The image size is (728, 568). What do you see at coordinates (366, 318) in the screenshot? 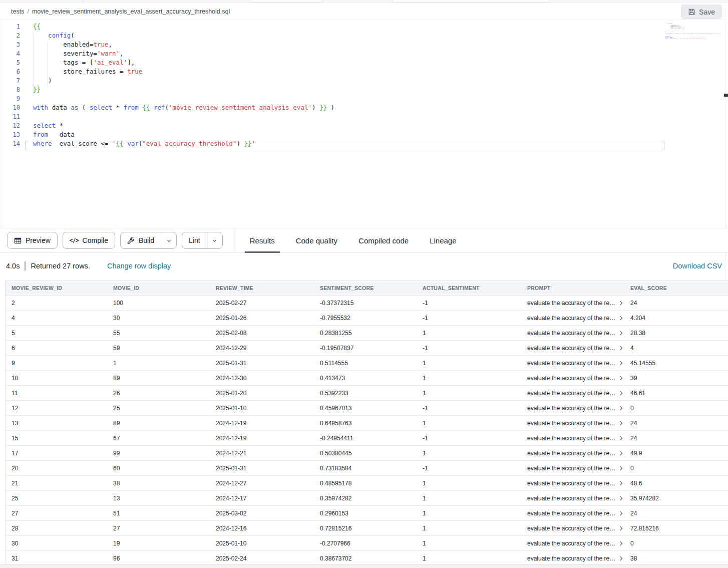
I see `table-cell: -0.7955532` at bounding box center [366, 318].